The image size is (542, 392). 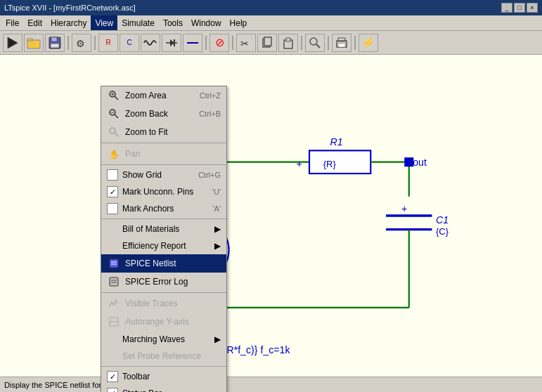 What do you see at coordinates (129, 43) in the screenshot?
I see `capacitor-tool: C` at bounding box center [129, 43].